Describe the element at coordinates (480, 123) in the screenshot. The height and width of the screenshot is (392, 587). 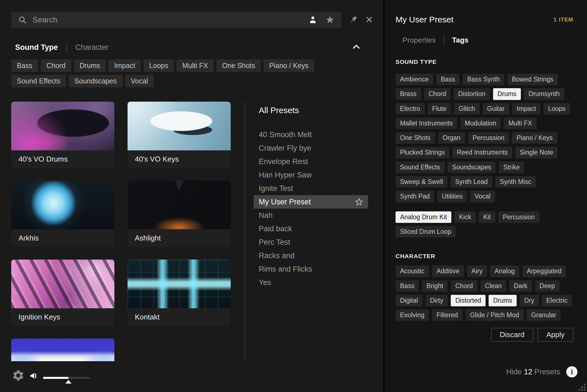
I see `tag-button: Modulation` at that location.